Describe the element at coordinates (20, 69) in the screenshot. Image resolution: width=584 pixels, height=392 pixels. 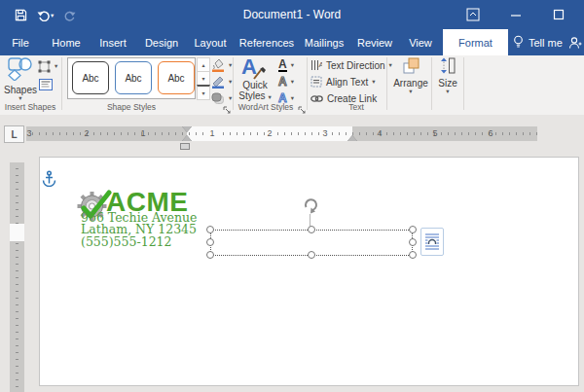
I see `shapes-icon` at that location.